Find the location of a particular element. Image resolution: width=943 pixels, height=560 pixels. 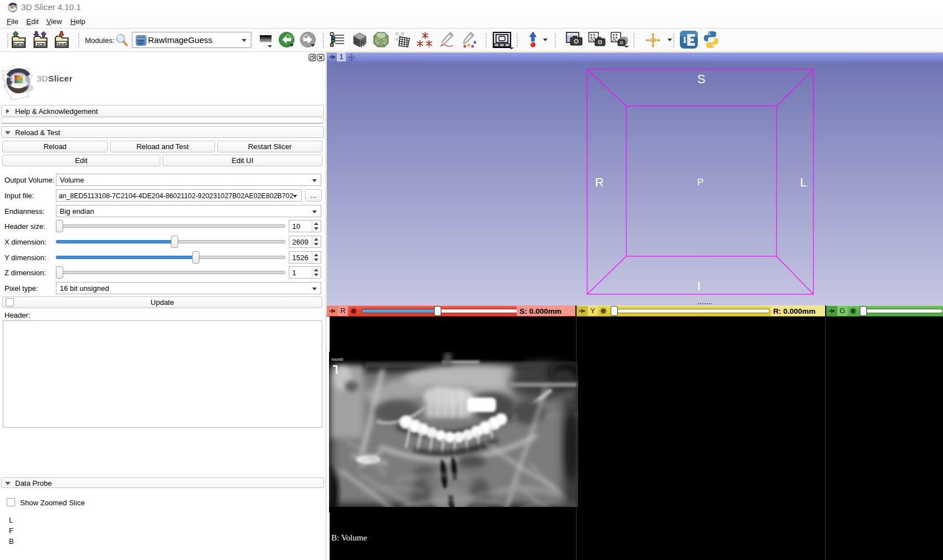

svg-text: R is located at coordinates (599, 182).